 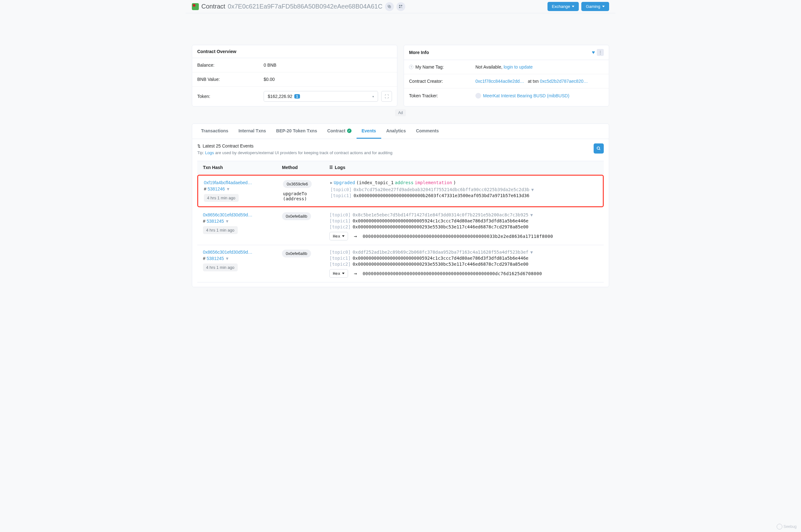 What do you see at coordinates (215, 131) in the screenshot?
I see `tab-transactions: Transactions` at bounding box center [215, 131].